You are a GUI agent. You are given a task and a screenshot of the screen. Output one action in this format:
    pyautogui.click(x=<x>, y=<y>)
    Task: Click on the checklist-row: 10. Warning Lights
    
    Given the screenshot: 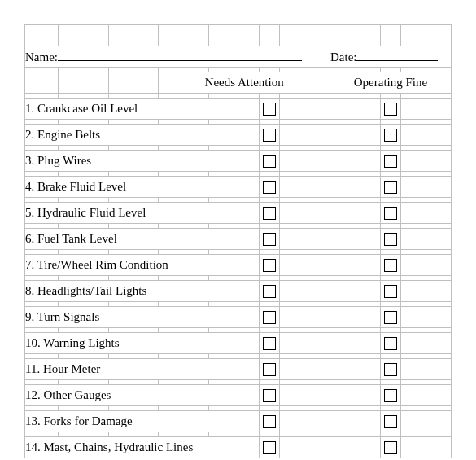 What is the action you would take?
    pyautogui.click(x=238, y=344)
    